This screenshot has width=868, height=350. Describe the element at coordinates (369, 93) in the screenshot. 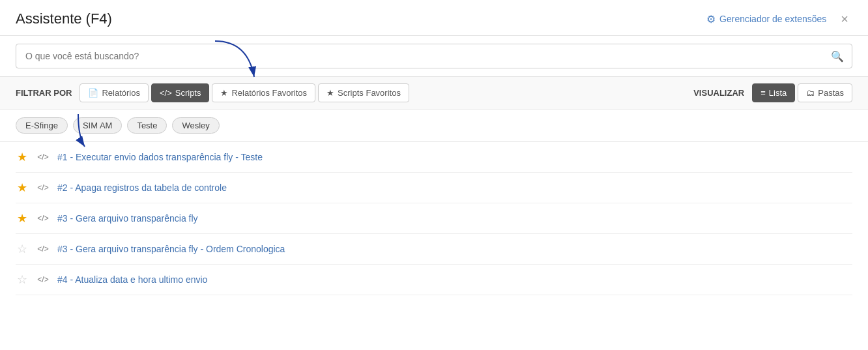

I see `filter-scripts-favoritos-label: Scripts Favoritos` at that location.